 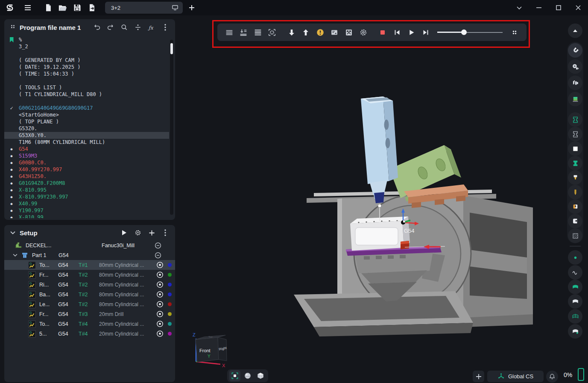 What do you see at coordinates (575, 178) in the screenshot?
I see `holder-cone-button` at bounding box center [575, 178].